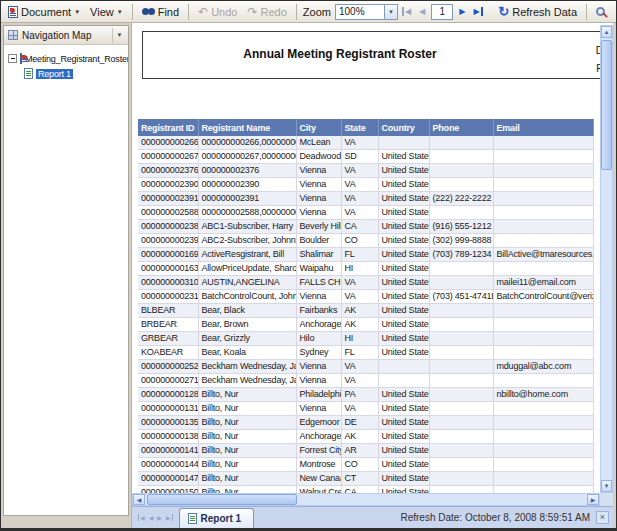  What do you see at coordinates (366, 437) in the screenshot?
I see `table-row: 000000000138 Billto, Nur Anchorage AK Un…` at bounding box center [366, 437].